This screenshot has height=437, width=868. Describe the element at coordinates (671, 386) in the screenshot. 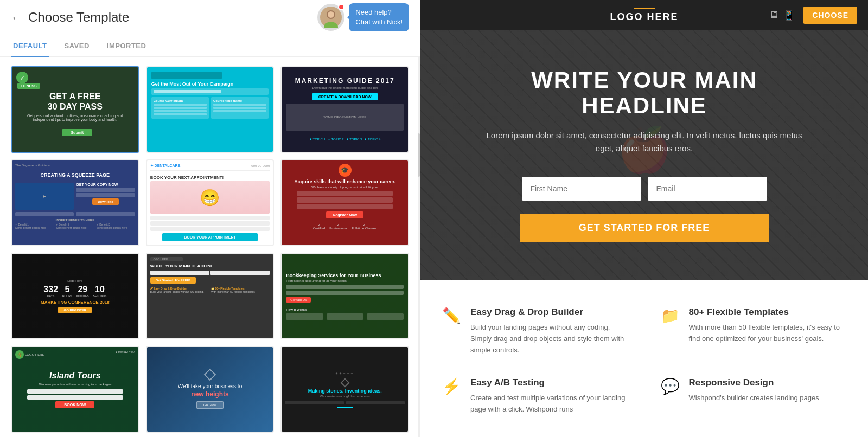

I see `responsive-icon: 💬` at that location.